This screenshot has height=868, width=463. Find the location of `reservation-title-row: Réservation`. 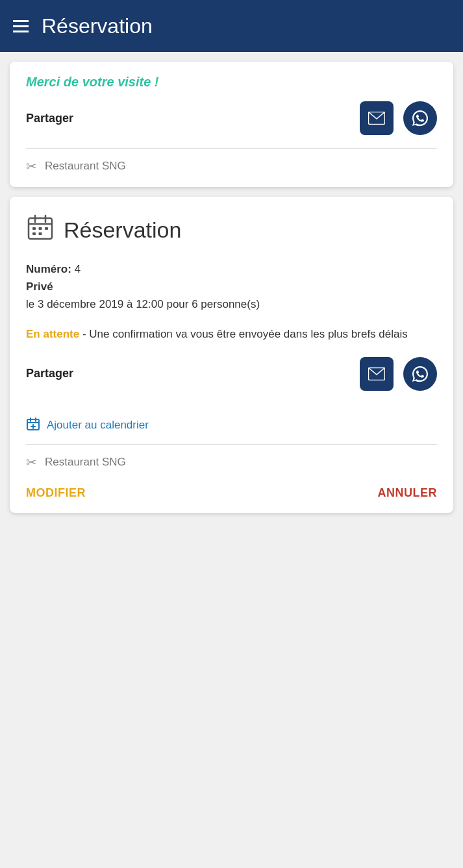

reservation-title-row: Réservation is located at coordinates (231, 230).